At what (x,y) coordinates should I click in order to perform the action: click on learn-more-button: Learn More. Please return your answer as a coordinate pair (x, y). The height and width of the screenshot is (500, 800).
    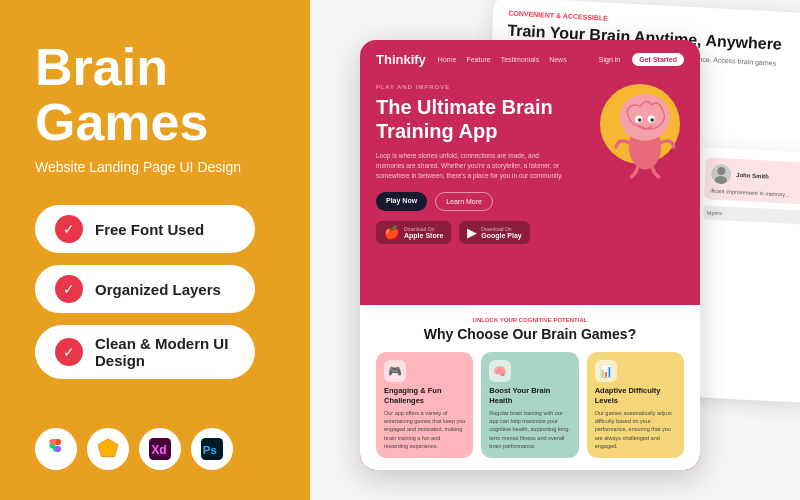
    Looking at the image, I should click on (464, 202).